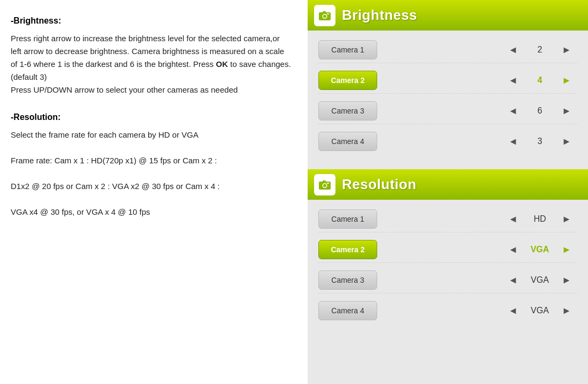 Image resolution: width=588 pixels, height=384 pixels. What do you see at coordinates (540, 141) in the screenshot?
I see `camera4-brightness-value: 3` at bounding box center [540, 141].